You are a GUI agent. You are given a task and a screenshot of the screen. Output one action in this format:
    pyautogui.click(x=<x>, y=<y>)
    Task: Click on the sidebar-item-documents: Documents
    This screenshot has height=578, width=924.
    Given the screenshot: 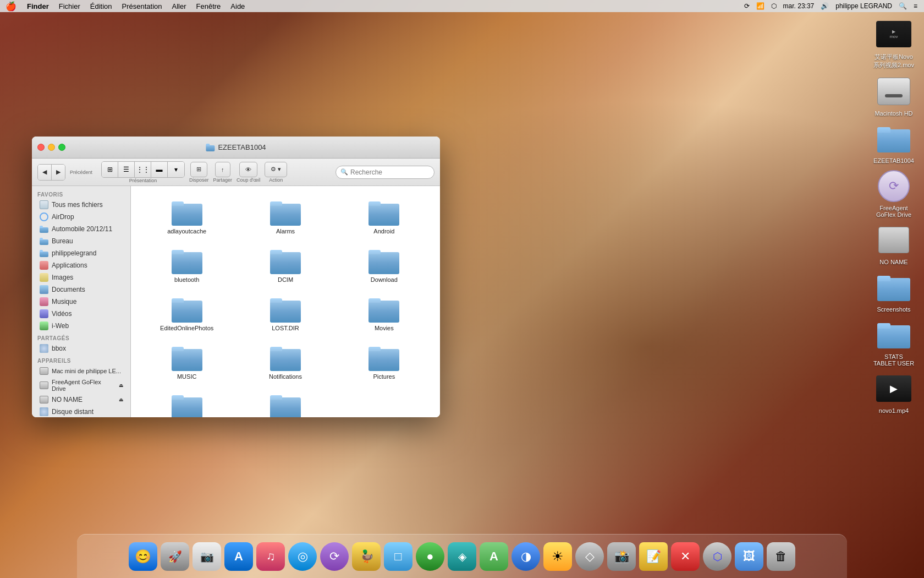 What is the action you would take?
    pyautogui.click(x=81, y=290)
    